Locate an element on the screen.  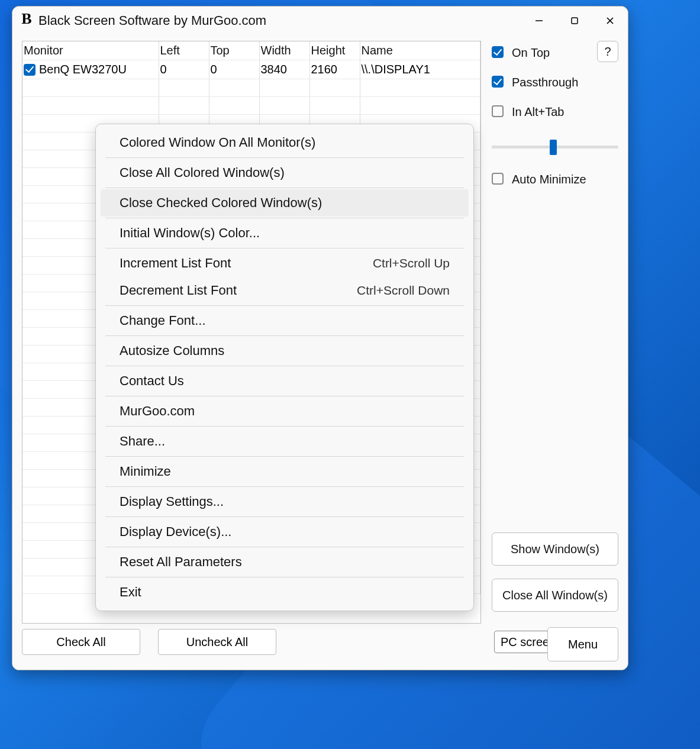
menu-button: Menu is located at coordinates (583, 644).